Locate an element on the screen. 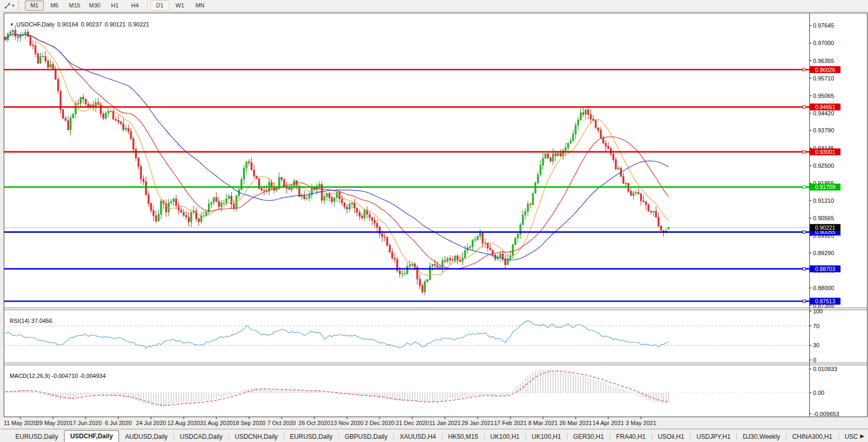  chart-tab-gbpusd-daily: GBPUSD,Daily is located at coordinates (366, 437).